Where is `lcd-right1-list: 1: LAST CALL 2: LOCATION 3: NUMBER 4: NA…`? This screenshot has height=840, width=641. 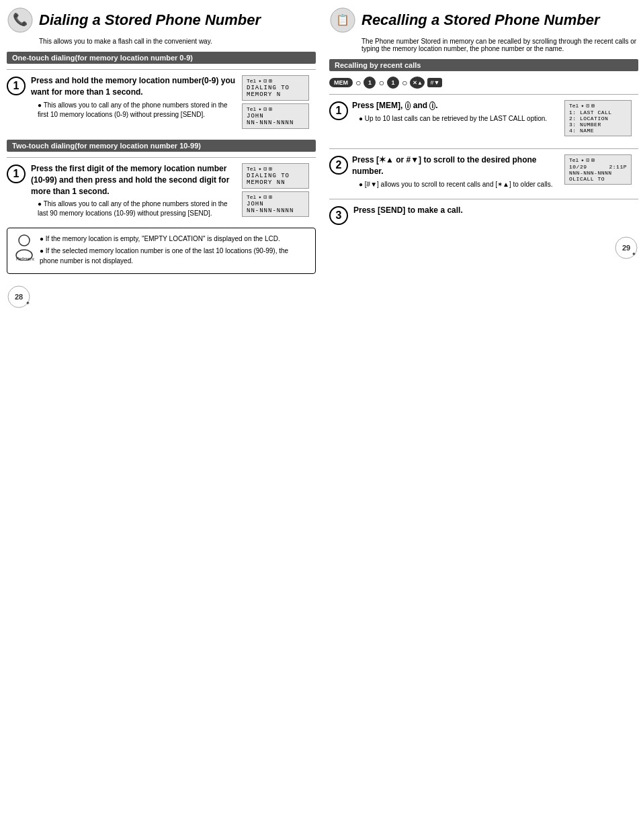 lcd-right1-list: 1: LAST CALL 2: LOCATION 3: NUMBER 4: NA… is located at coordinates (598, 122).